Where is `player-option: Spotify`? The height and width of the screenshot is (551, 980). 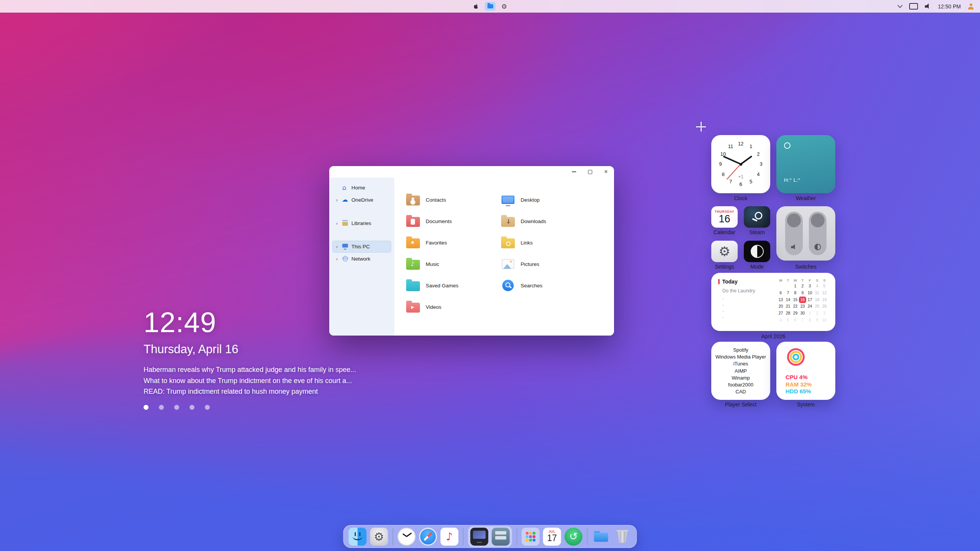 player-option: Spotify is located at coordinates (741, 350).